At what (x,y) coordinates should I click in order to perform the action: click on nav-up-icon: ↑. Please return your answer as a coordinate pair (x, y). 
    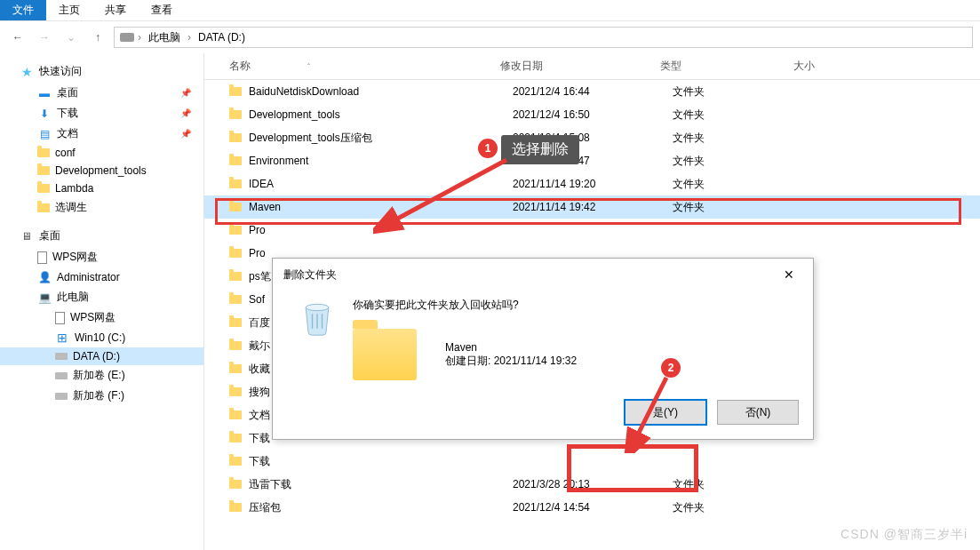
    Looking at the image, I should click on (98, 37).